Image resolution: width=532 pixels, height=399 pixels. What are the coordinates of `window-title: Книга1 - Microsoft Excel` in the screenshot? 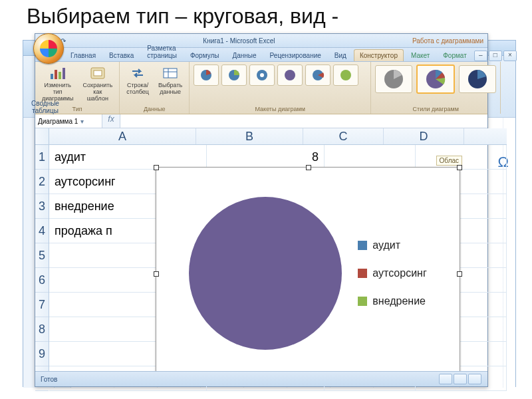 It's located at (239, 41).